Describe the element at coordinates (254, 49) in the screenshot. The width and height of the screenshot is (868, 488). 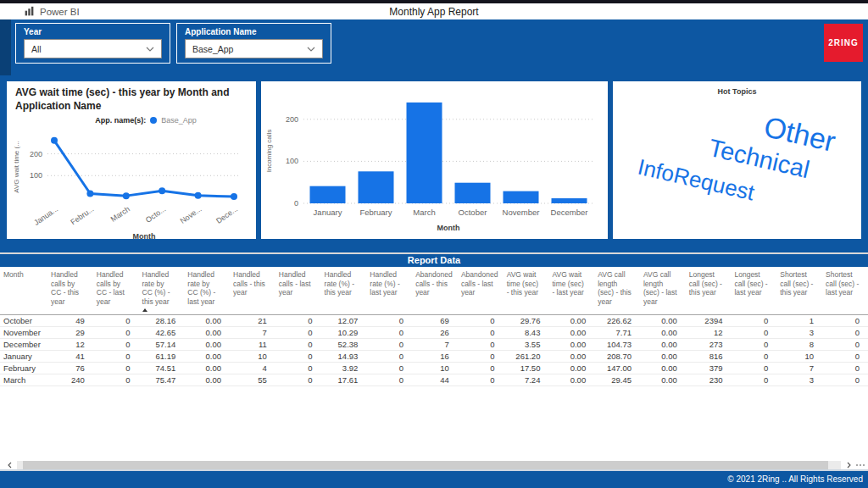
I see `application-dropdown: Base_App` at that location.